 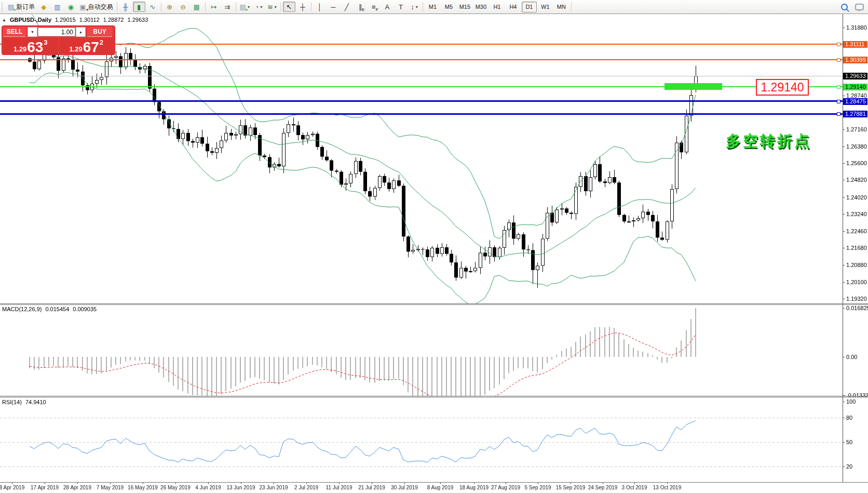 I want to click on auto-scroll-icon: ↦, so click(x=214, y=7).